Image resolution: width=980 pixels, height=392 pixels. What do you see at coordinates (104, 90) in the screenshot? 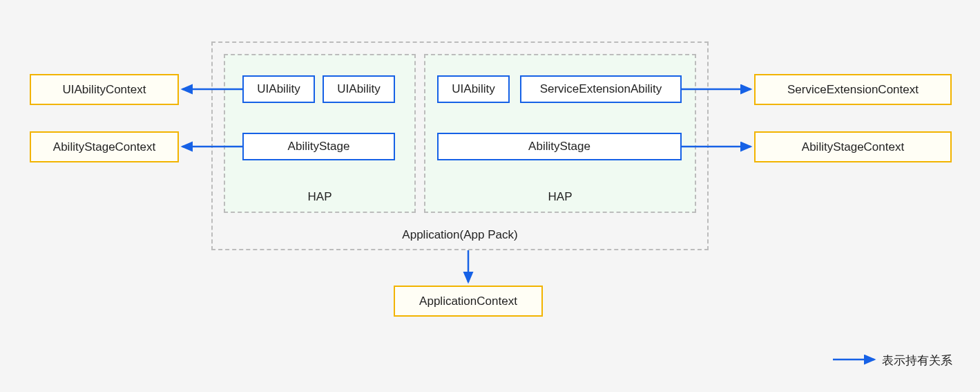
I see `uiability-context-box: UIAbilityContext` at bounding box center [104, 90].